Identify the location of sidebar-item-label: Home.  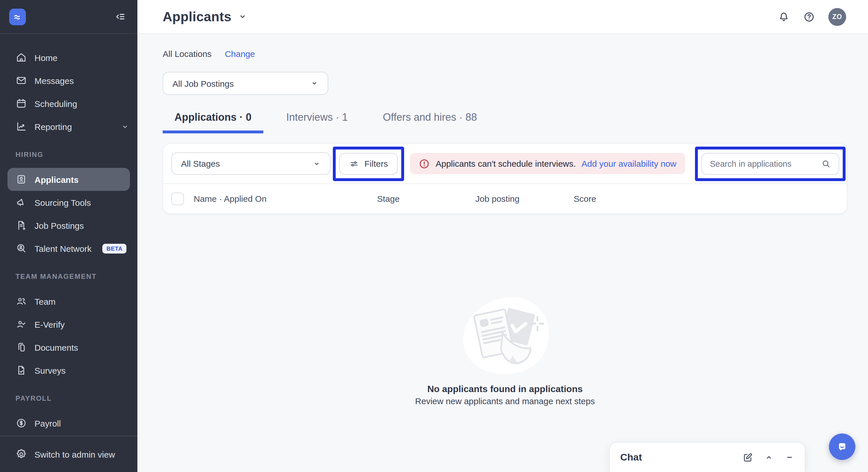
(46, 57).